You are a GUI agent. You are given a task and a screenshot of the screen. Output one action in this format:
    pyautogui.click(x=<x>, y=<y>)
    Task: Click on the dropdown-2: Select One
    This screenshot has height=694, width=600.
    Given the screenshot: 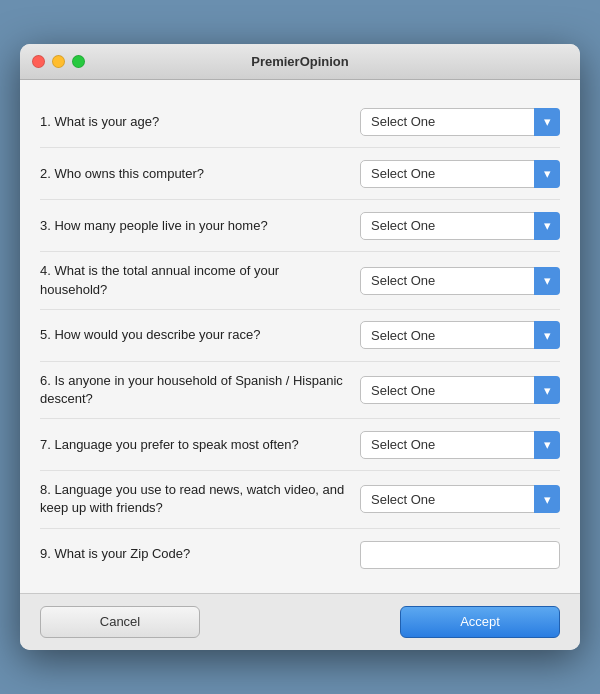 What is the action you would take?
    pyautogui.click(x=460, y=174)
    